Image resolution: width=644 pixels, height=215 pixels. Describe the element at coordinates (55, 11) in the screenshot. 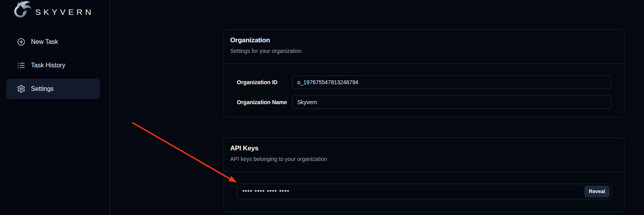

I see `brand: SKYVERN` at that location.